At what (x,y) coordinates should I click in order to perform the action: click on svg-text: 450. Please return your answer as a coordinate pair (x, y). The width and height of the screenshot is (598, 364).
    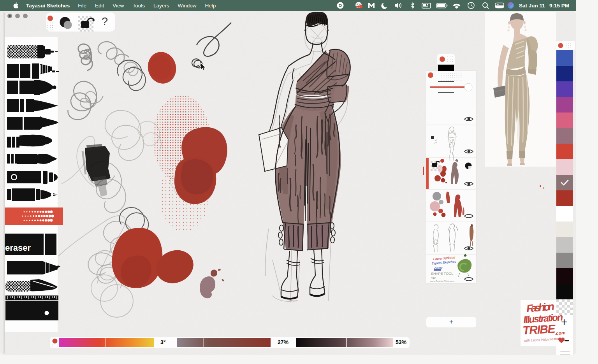
    Looking at the image, I should click on (433, 278).